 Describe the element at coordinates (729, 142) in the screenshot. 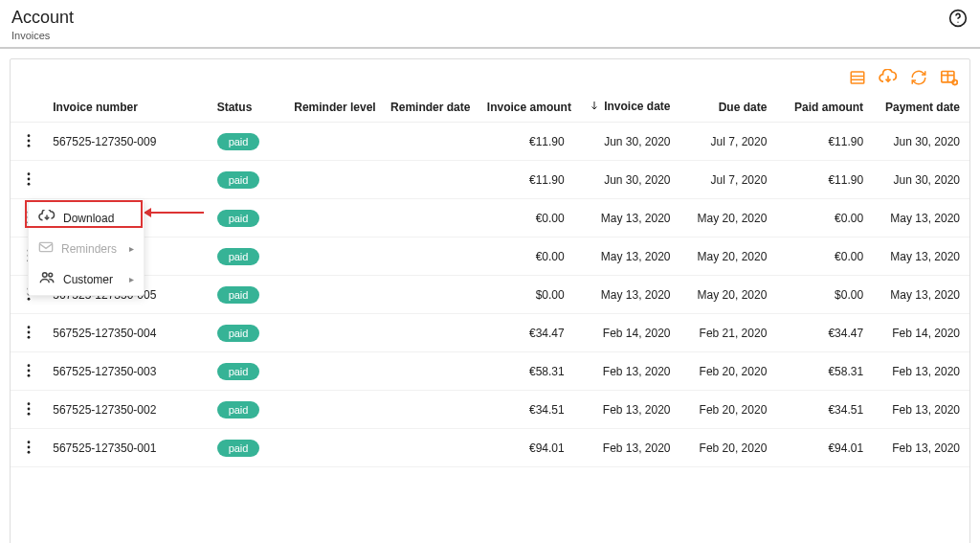

I see `cell-due-date: Jul 7, 2020` at that location.